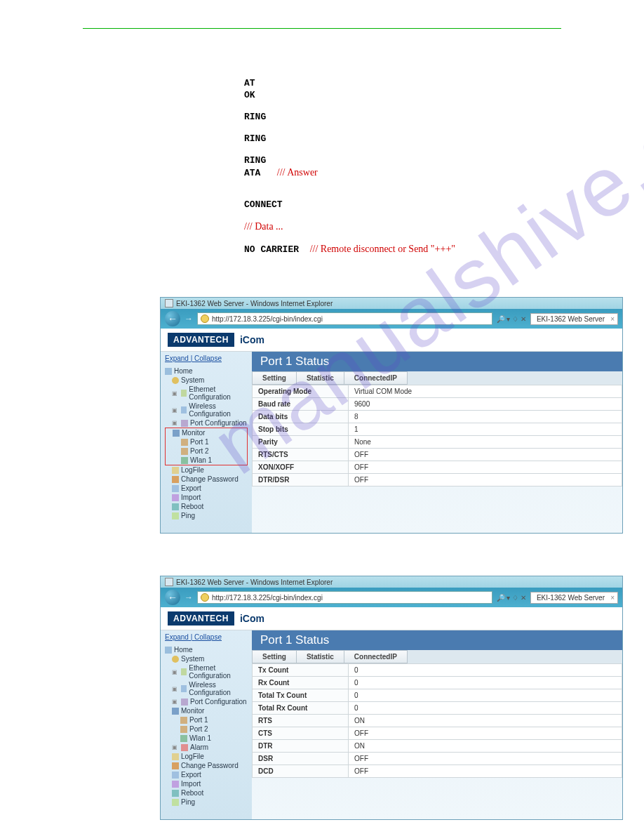  What do you see at coordinates (391, 340) in the screenshot?
I see `app-logo-bar: ADVANTECH iCom` at bounding box center [391, 340].